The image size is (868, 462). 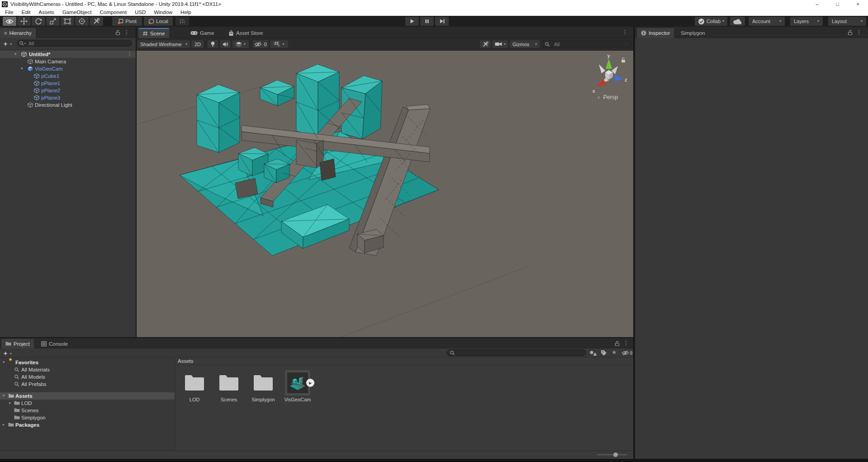 I want to click on menu-assets: Assets, so click(x=46, y=12).